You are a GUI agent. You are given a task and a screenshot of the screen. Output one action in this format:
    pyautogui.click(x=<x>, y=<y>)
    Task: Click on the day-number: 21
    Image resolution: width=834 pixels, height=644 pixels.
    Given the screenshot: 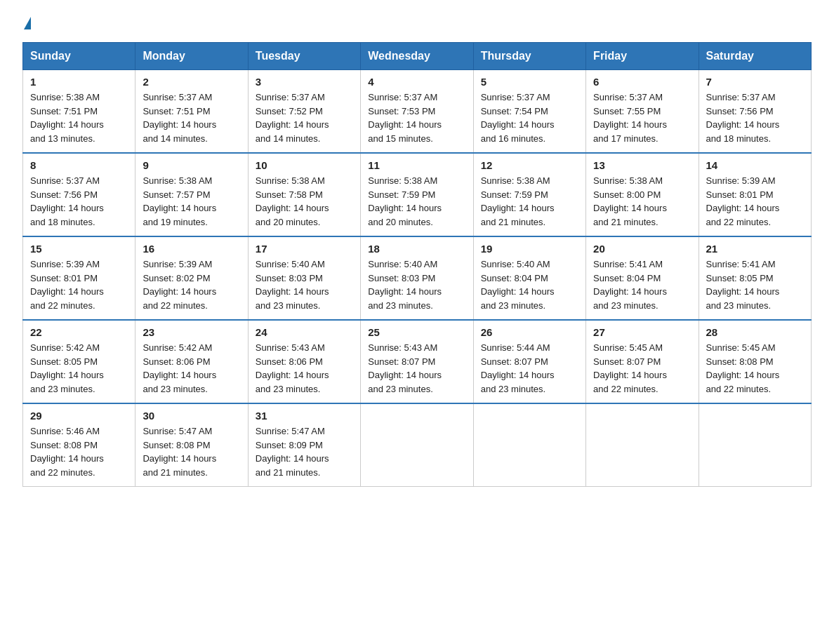 What is the action you would take?
    pyautogui.click(x=755, y=248)
    